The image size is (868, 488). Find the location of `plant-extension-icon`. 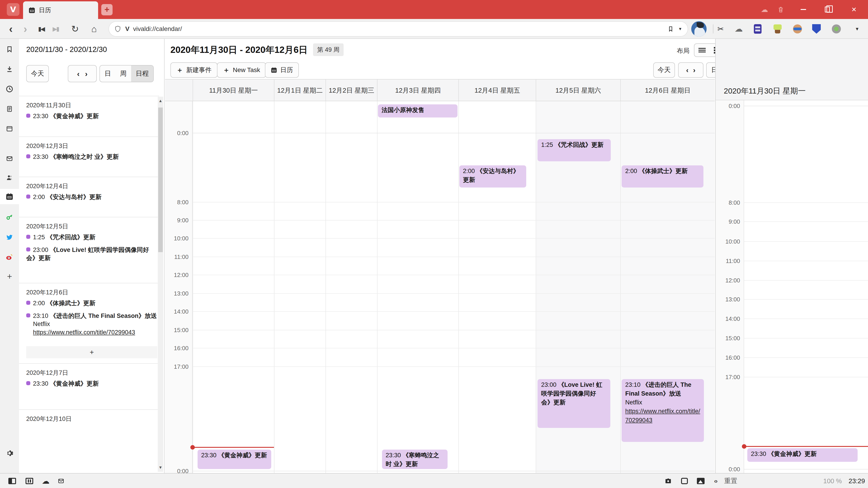

plant-extension-icon is located at coordinates (778, 29).